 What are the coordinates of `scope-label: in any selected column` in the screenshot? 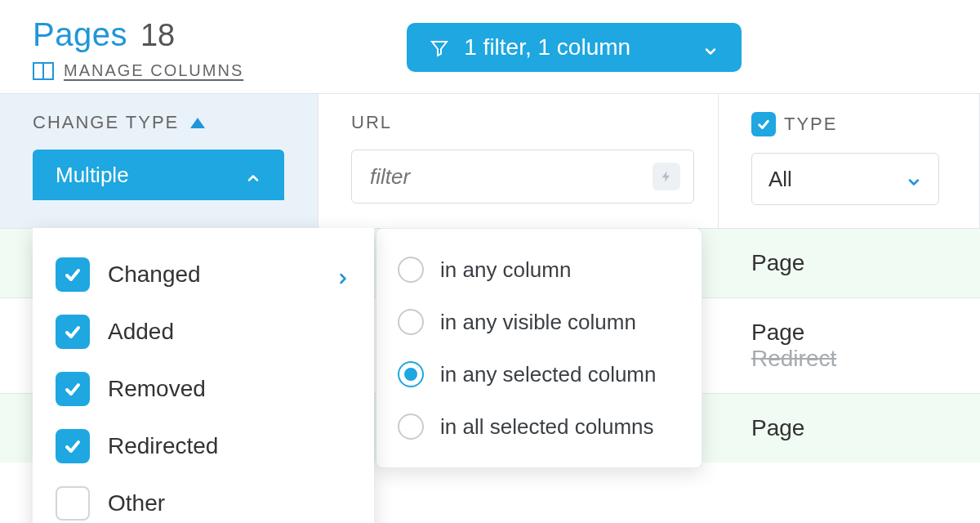 It's located at (548, 374).